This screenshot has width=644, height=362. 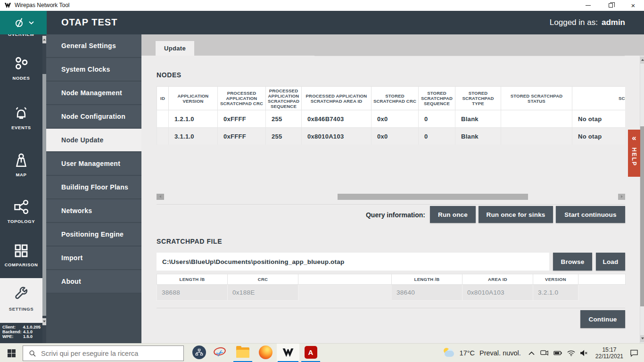 What do you see at coordinates (193, 99) in the screenshot?
I see `col-header-application-version: APPLICATION VERSION` at bounding box center [193, 99].